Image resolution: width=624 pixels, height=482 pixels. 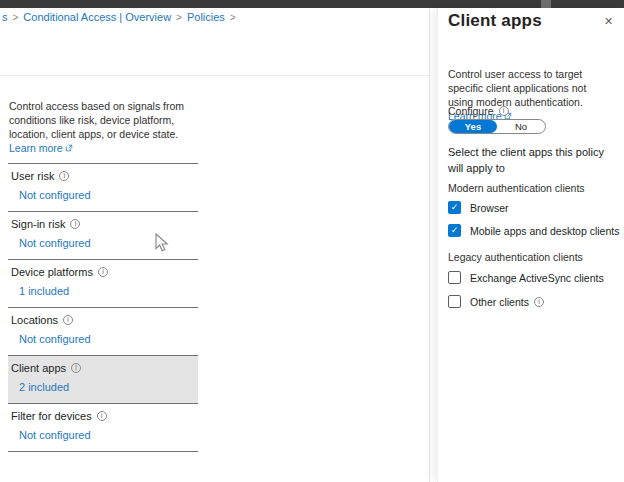 I want to click on content-panel-divider, so click(x=430, y=245).